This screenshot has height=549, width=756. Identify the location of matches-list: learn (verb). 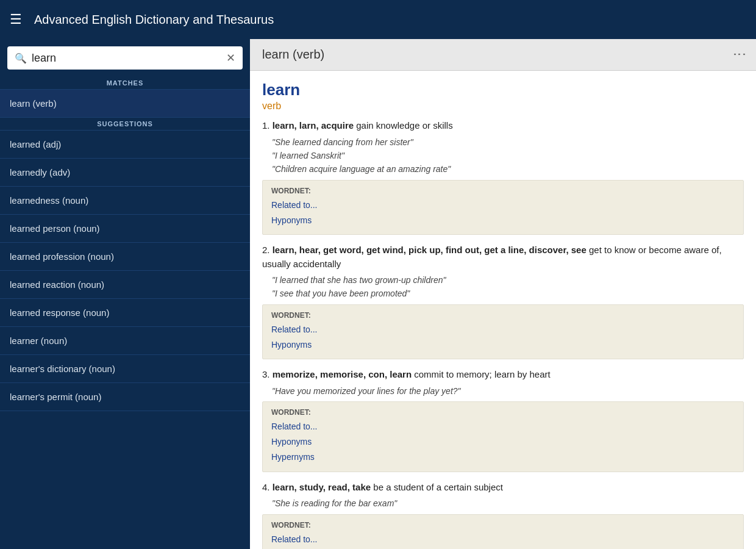
(125, 104).